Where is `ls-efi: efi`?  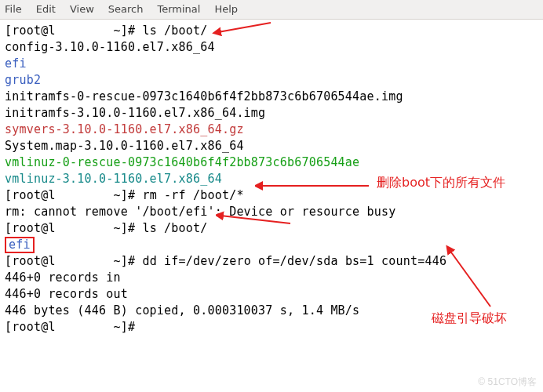
ls-efi: efi is located at coordinates (16, 64).